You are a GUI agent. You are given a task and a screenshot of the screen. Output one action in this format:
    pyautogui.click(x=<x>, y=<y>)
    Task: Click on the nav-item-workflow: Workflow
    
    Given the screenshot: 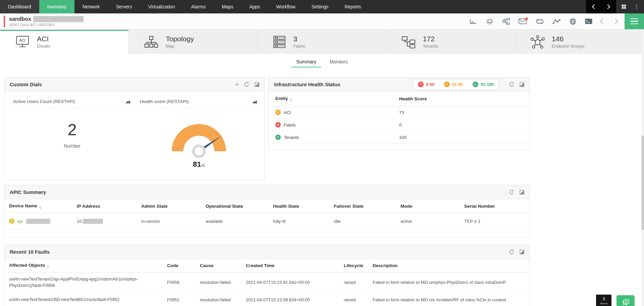 What is the action you would take?
    pyautogui.click(x=286, y=7)
    